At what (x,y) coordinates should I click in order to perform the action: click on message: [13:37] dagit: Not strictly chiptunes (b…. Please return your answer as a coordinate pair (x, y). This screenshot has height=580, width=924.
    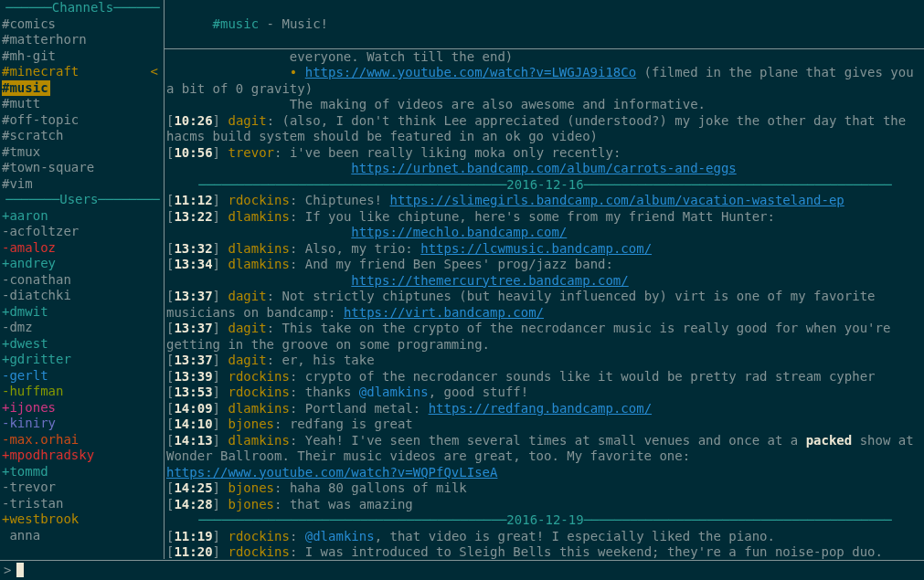
    Looking at the image, I should click on (545, 305).